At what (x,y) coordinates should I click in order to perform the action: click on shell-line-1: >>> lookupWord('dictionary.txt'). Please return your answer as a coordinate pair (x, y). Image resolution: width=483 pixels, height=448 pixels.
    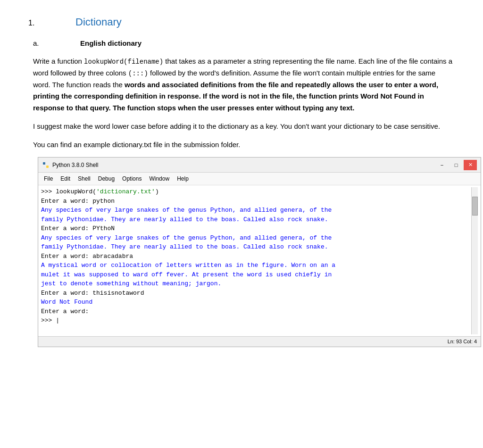
    Looking at the image, I should click on (256, 192).